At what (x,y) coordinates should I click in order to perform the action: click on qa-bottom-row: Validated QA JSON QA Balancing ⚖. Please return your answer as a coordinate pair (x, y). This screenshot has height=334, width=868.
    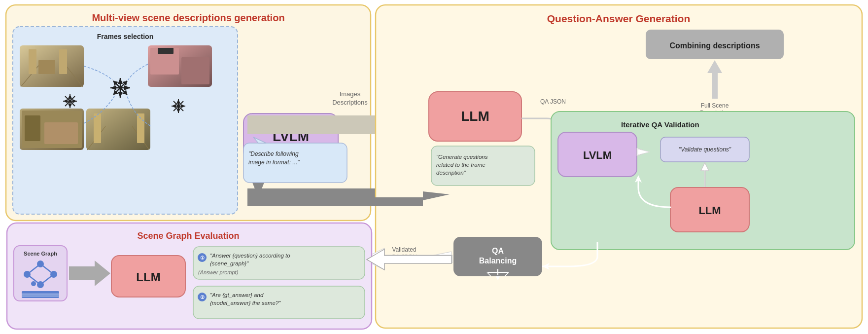
    Looking at the image, I should click on (687, 306).